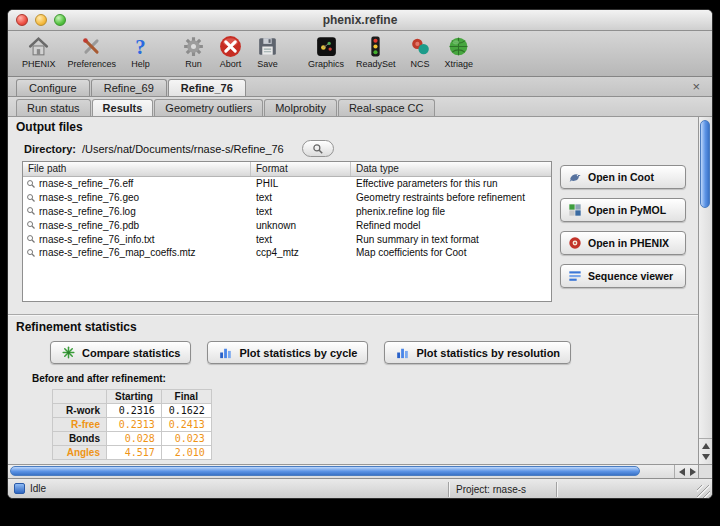 Image resolution: width=720 pixels, height=526 pixels. I want to click on file-data-type: phenix.refine log file, so click(451, 212).